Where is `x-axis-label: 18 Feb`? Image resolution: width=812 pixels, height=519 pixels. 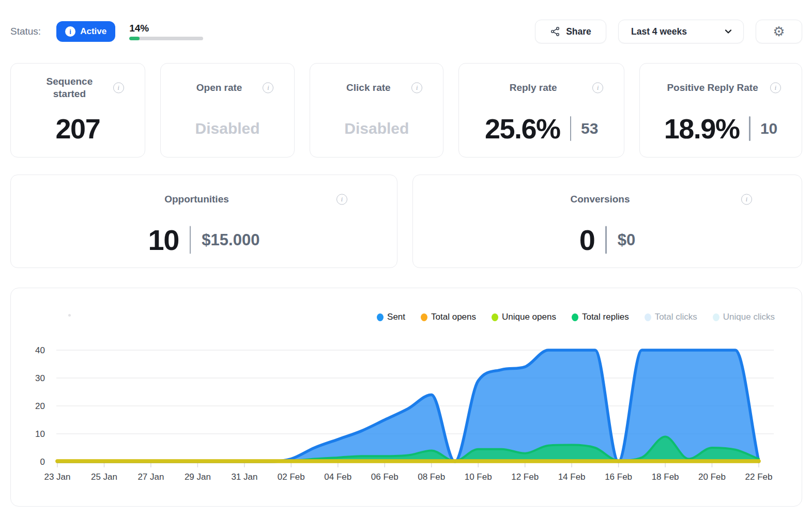 x-axis-label: 18 Feb is located at coordinates (666, 477).